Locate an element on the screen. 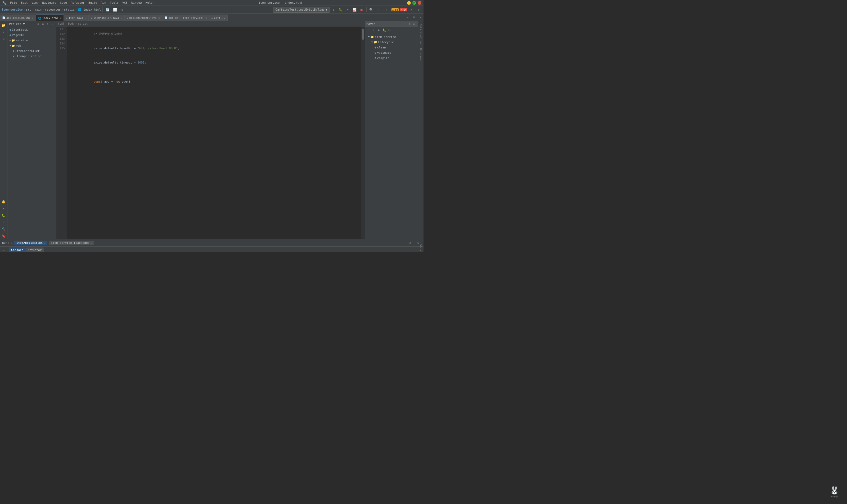  maven-item-validate: ⚙ validate is located at coordinates (391, 53).